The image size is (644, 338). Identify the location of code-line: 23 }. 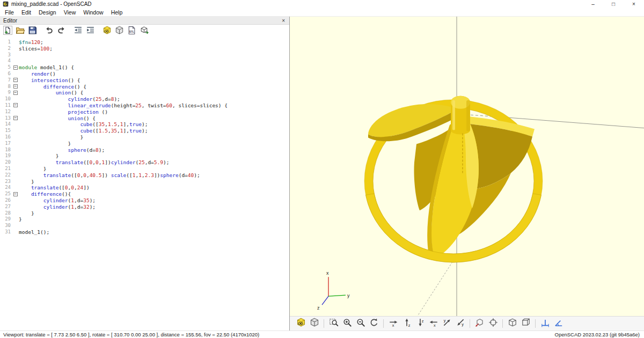
(145, 182).